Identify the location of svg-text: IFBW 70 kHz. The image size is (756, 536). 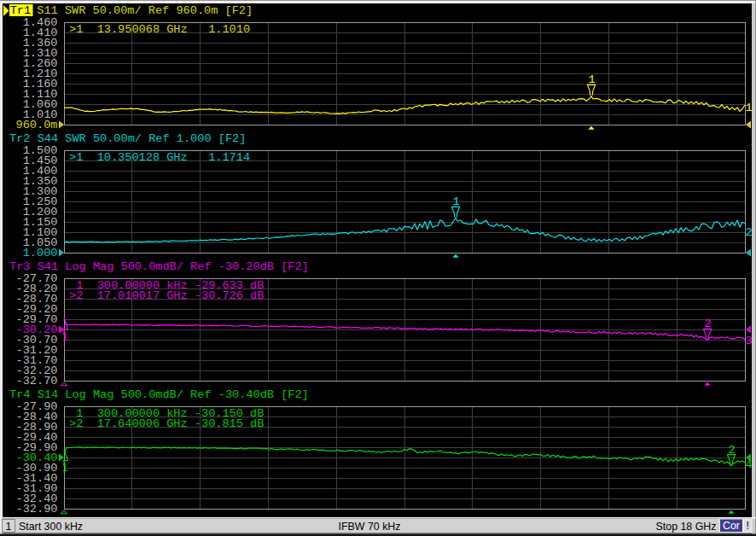
(370, 527).